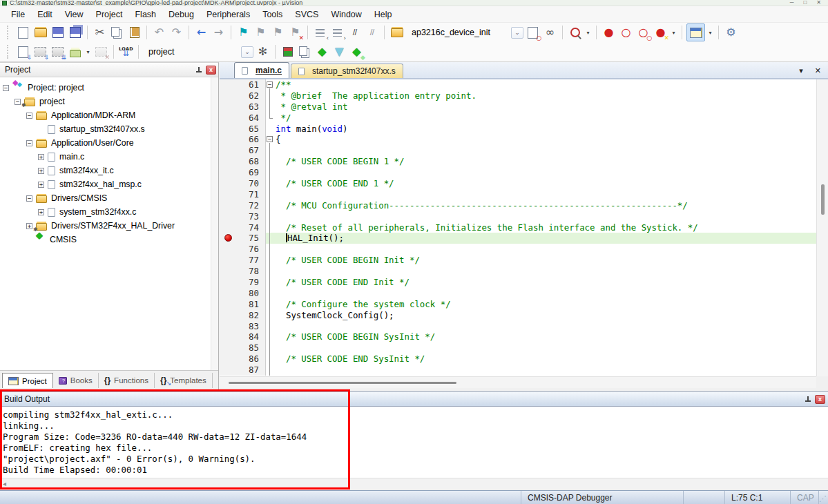 The height and width of the screenshot is (504, 828). I want to click on resize-grip: ⋰, so click(823, 497).